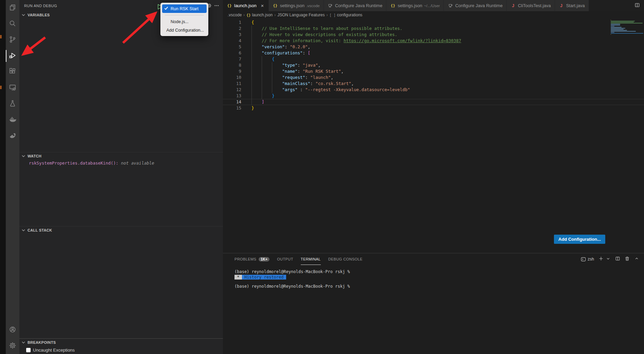 This screenshot has width=644, height=354. I want to click on panel-tab-terminal: TERMINAL, so click(311, 259).